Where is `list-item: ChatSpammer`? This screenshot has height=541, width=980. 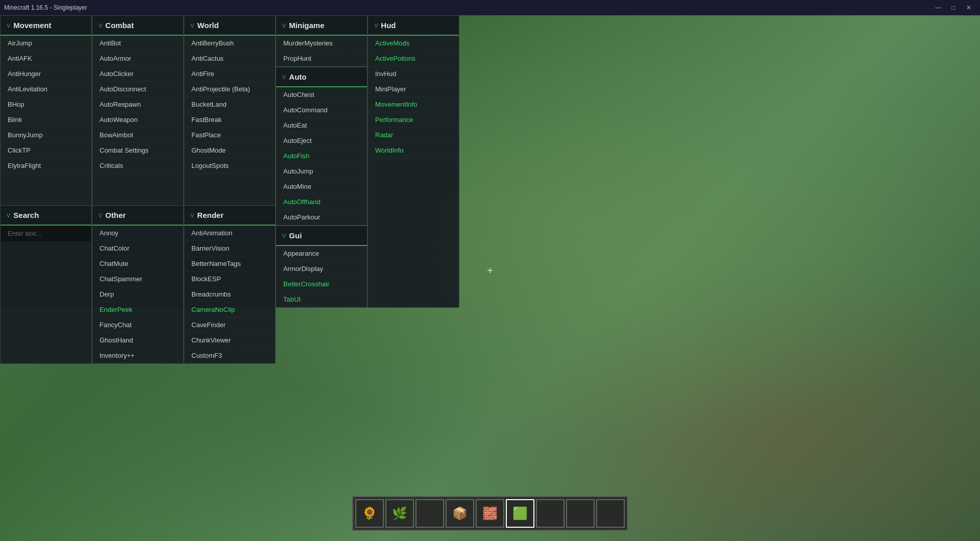
list-item: ChatSpammer is located at coordinates (138, 279).